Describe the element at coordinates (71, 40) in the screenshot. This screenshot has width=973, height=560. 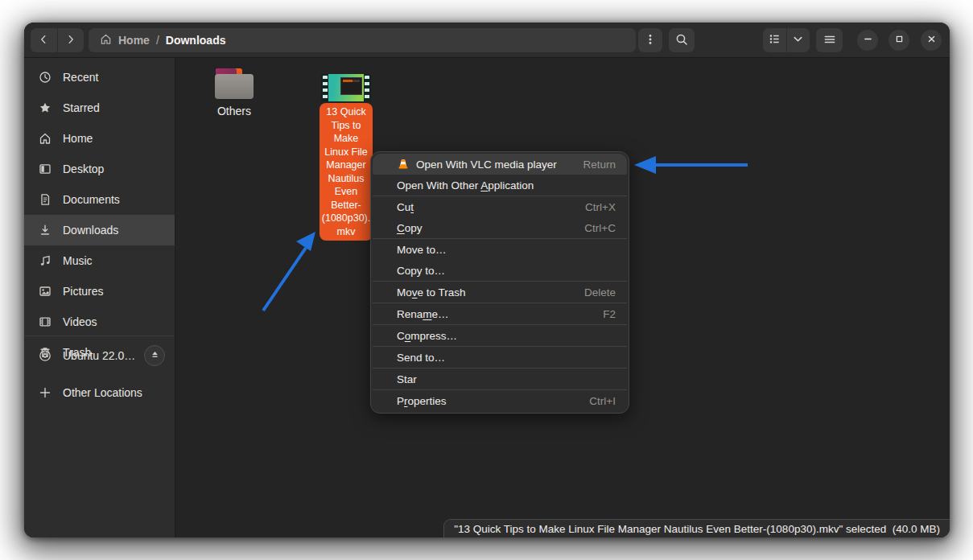
I see `chevron-right-icon` at that location.